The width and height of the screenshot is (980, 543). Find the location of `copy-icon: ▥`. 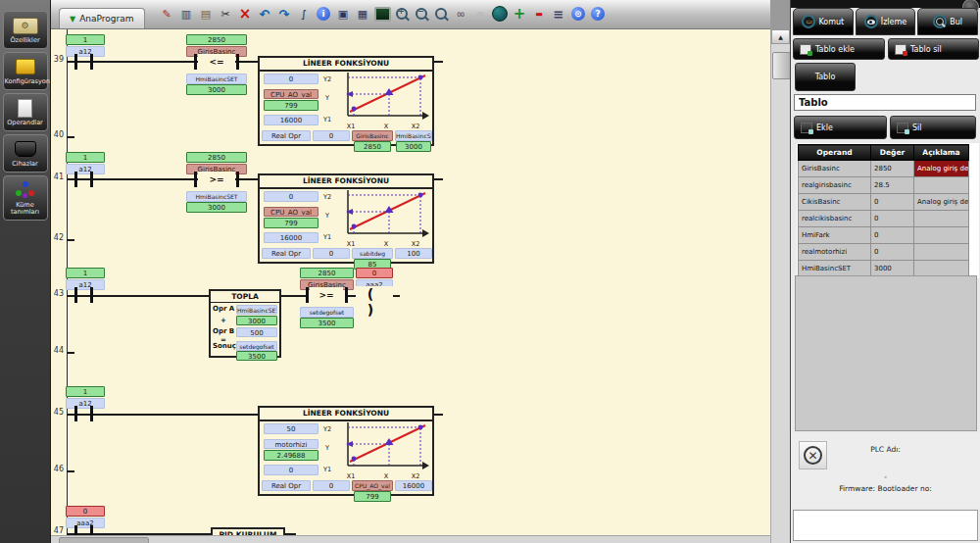

copy-icon: ▥ is located at coordinates (186, 14).